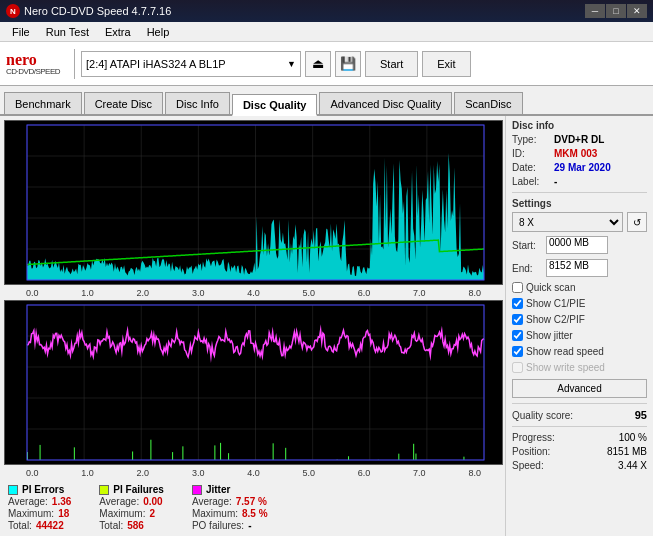 This screenshot has height=536, width=653. What do you see at coordinates (119, 502) in the screenshot?
I see `pi-failures-avg-label: Average:` at bounding box center [119, 502].